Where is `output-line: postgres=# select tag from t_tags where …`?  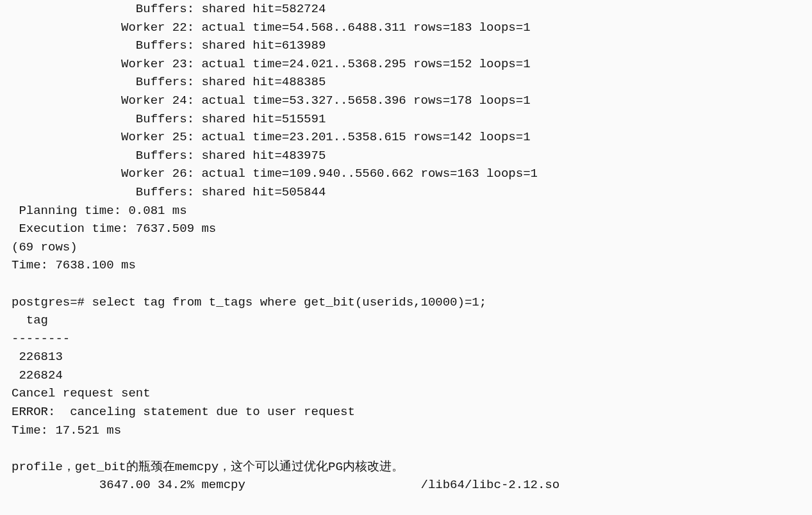 output-line: postgres=# select tag from t_tags where … is located at coordinates (249, 302).